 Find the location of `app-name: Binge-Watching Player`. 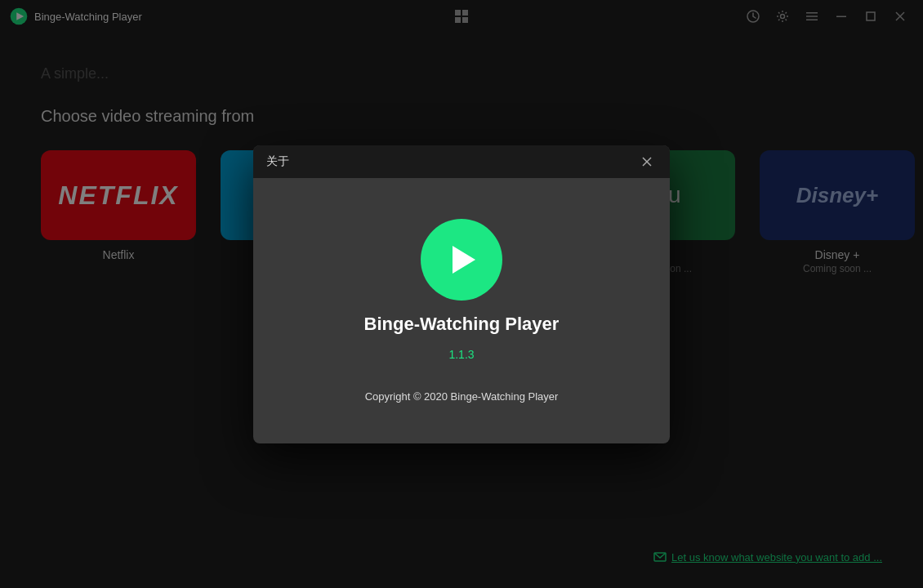

app-name: Binge-Watching Player is located at coordinates (462, 324).